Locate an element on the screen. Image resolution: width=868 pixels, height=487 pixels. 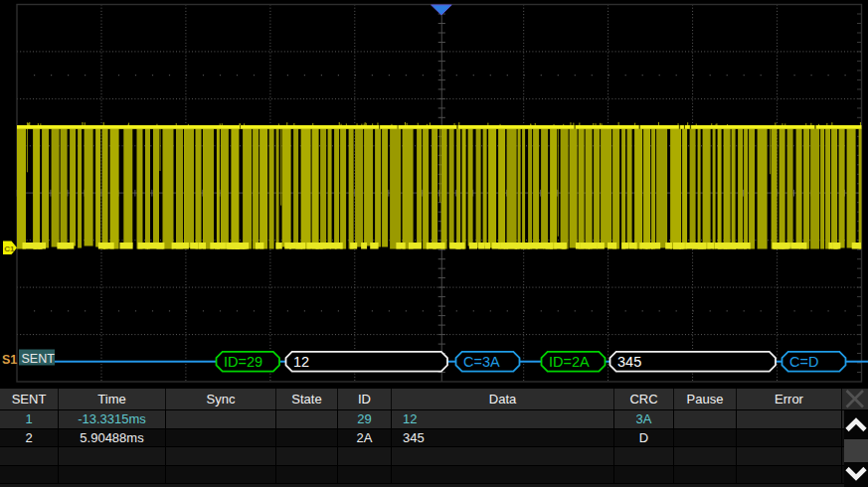
svg-text: C1 is located at coordinates (10, 248).